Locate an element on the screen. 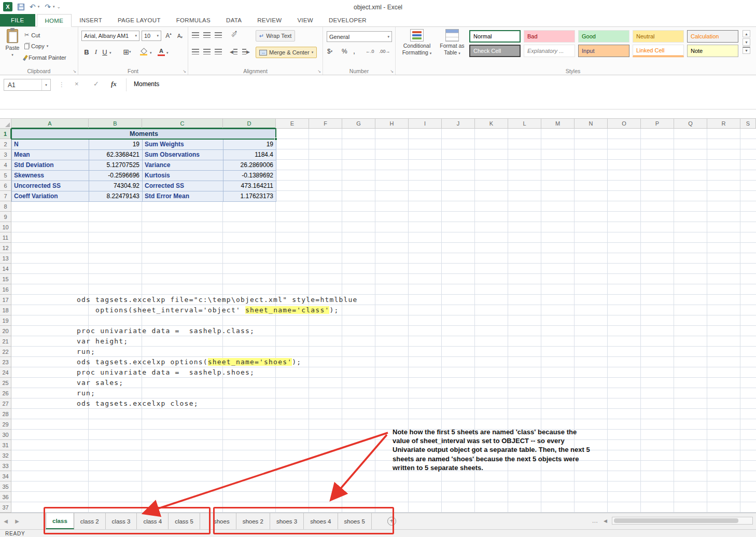 The width and height of the screenshot is (756, 537). ribbon-tab-view: VIEW is located at coordinates (305, 20).